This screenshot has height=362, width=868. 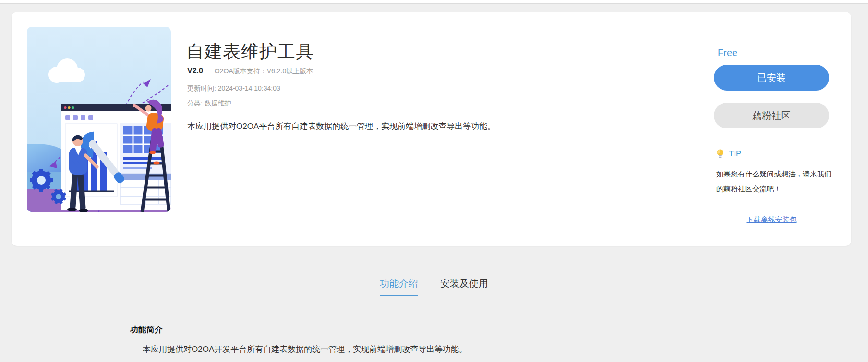 What do you see at coordinates (99, 119) in the screenshot?
I see `app-cover-illustration` at bounding box center [99, 119].